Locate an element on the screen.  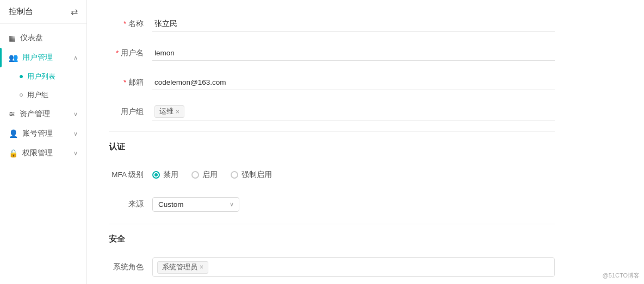
radio-disabled-indicator is located at coordinates (156, 175).